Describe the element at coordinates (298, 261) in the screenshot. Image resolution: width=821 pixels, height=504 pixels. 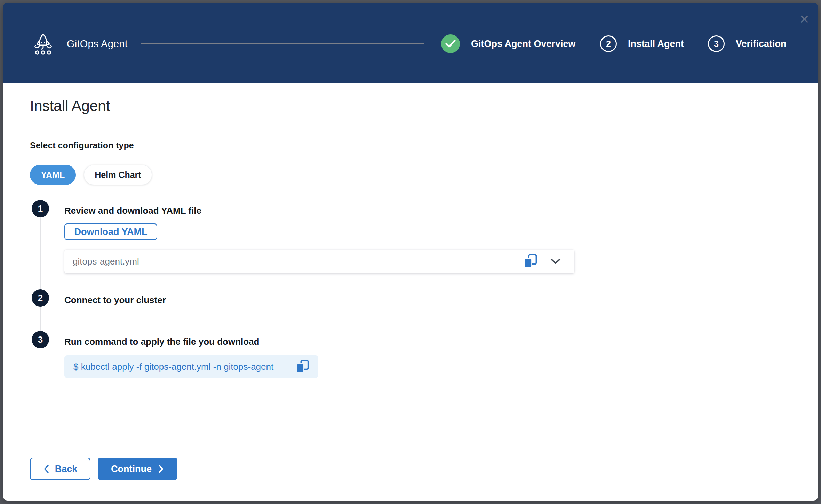
I see `yaml-filename: gitops-agent.yml` at that location.